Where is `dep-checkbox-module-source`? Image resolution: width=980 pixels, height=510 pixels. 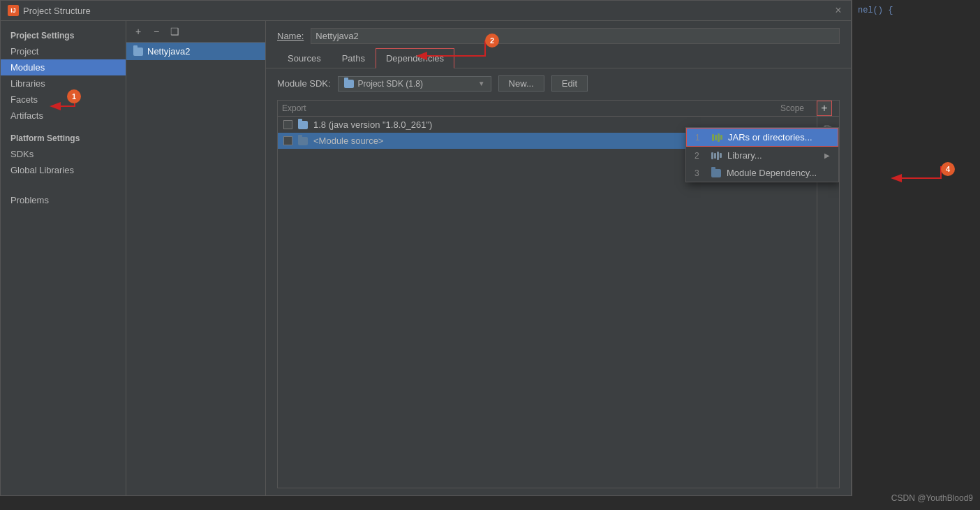 dep-checkbox-module-source is located at coordinates (288, 141).